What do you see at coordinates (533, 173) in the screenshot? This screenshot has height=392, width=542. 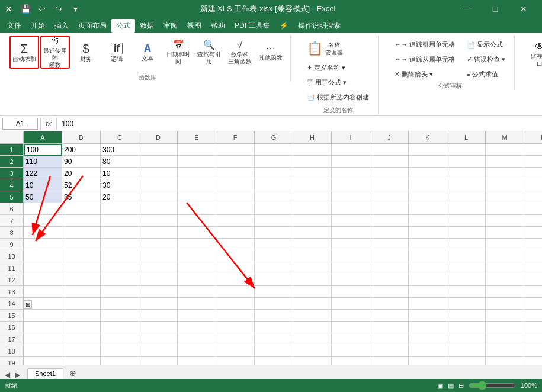 I see `cell-N3` at bounding box center [533, 173].